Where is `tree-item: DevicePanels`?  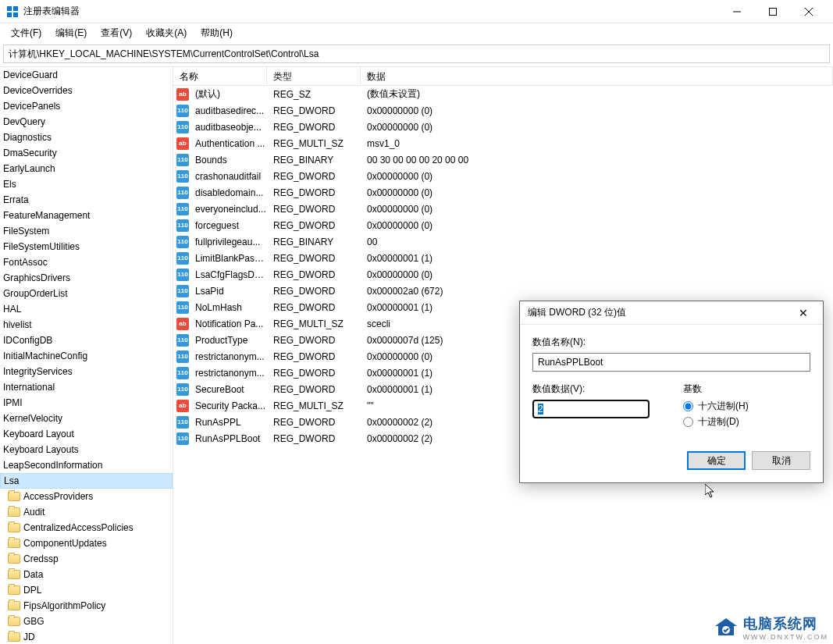
tree-item: DevicePanels is located at coordinates (86, 106).